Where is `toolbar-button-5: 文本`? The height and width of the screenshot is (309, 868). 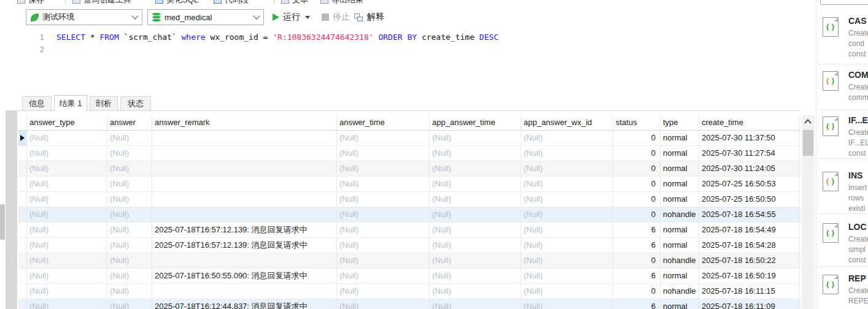
toolbar-button-5: 文本 is located at coordinates (295, 4).